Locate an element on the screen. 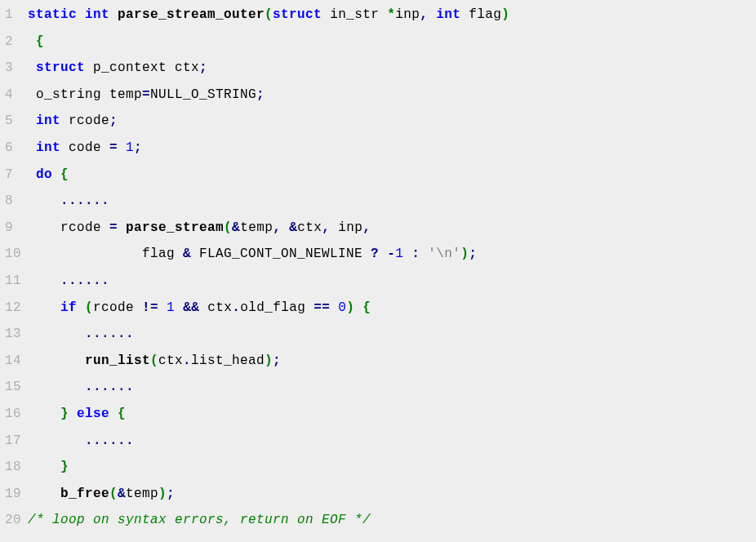 This screenshot has height=542, width=756. code-line: 2 { is located at coordinates (378, 46).